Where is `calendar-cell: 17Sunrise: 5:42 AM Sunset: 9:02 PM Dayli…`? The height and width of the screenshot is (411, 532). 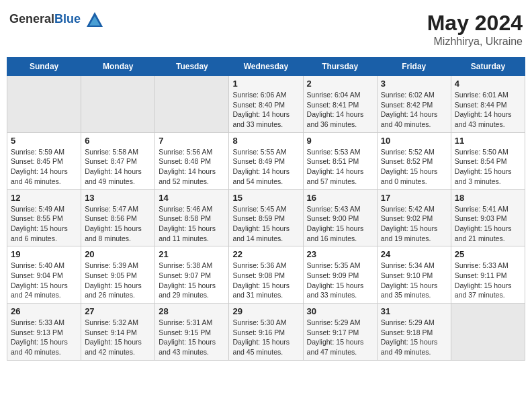
calendar-cell: 17Sunrise: 5:42 AM Sunset: 9:02 PM Dayli… is located at coordinates (414, 218).